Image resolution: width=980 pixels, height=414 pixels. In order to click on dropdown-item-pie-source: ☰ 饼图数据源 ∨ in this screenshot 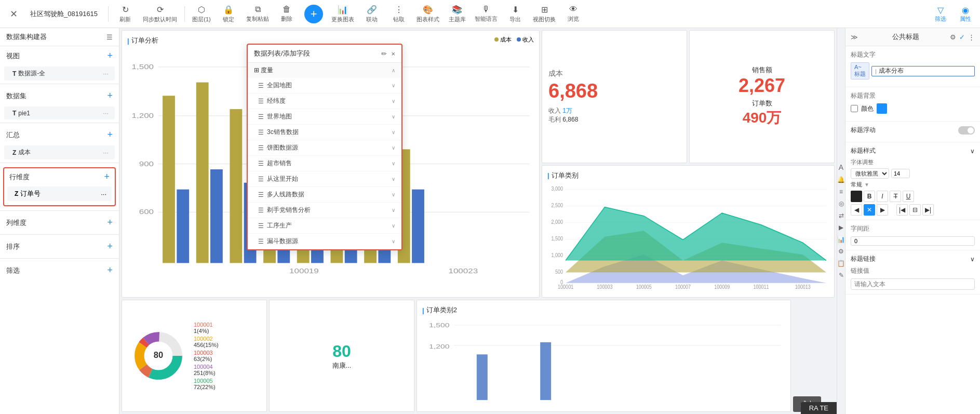, I will do `click(325, 148)`.